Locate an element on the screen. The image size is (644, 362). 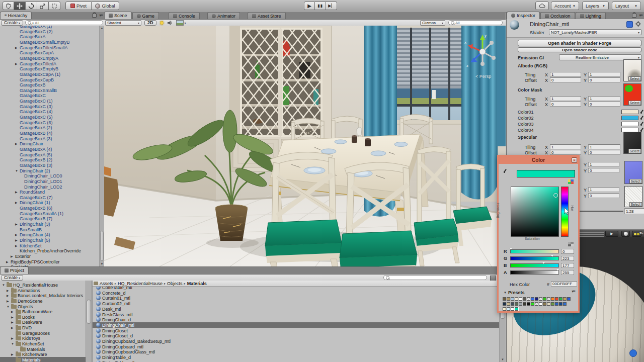
albedo-select-button: Select is located at coordinates (635, 78).